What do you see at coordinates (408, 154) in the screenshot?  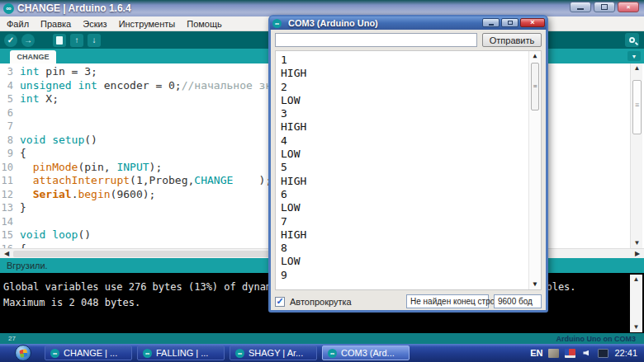 I see `serial-line: LOW` at bounding box center [408, 154].